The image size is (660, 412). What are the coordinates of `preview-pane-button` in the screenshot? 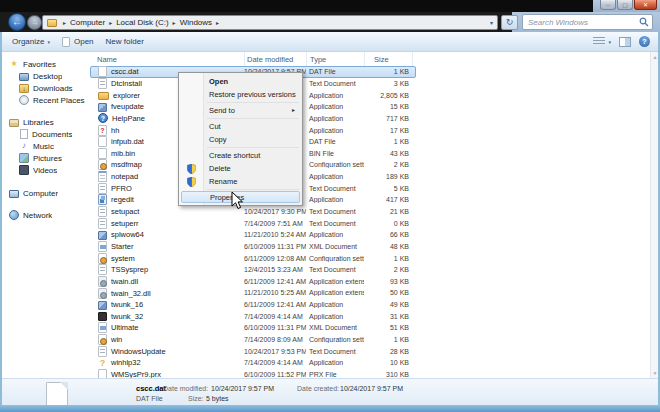 It's located at (625, 42).